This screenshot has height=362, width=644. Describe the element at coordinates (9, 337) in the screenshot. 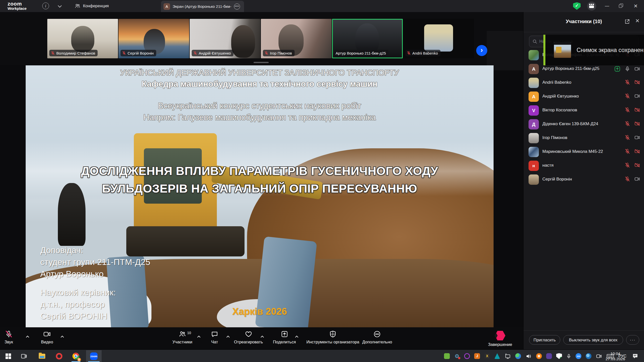

I see `audio-button: Звук` at that location.